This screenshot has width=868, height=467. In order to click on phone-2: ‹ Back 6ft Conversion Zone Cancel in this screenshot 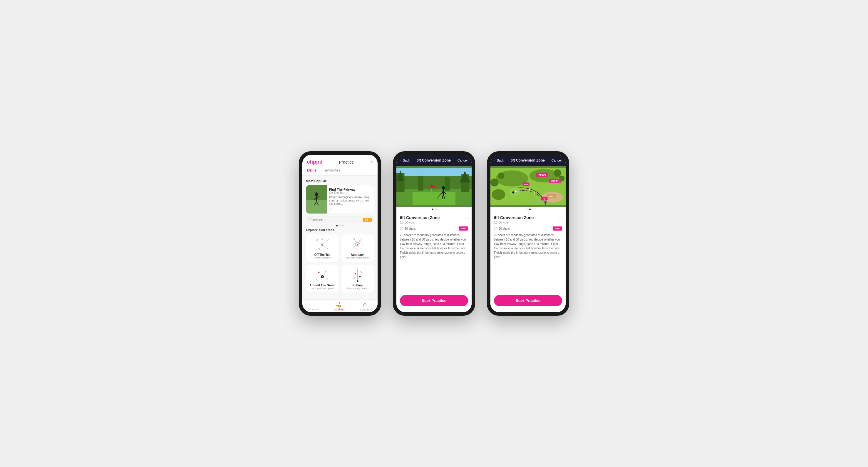, I will do `click(434, 234)`.